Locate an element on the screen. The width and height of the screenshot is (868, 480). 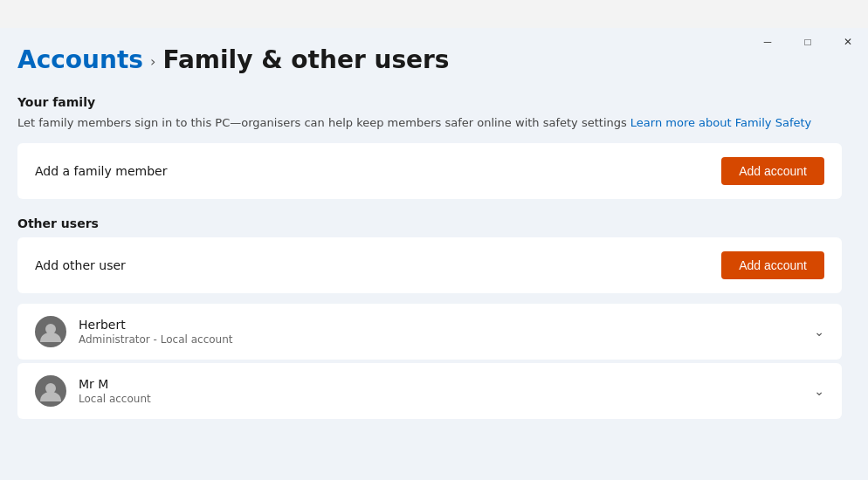
user-role-mrm: Local account is located at coordinates (115, 399).